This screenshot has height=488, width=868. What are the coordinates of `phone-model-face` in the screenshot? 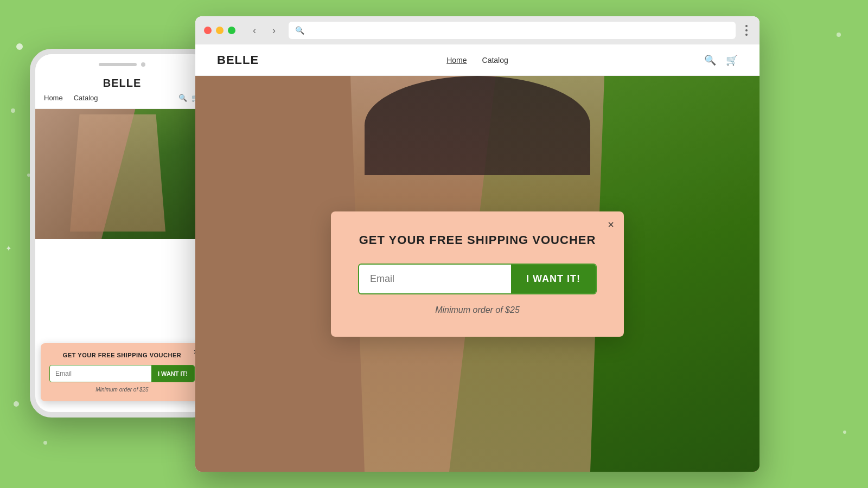 It's located at (118, 173).